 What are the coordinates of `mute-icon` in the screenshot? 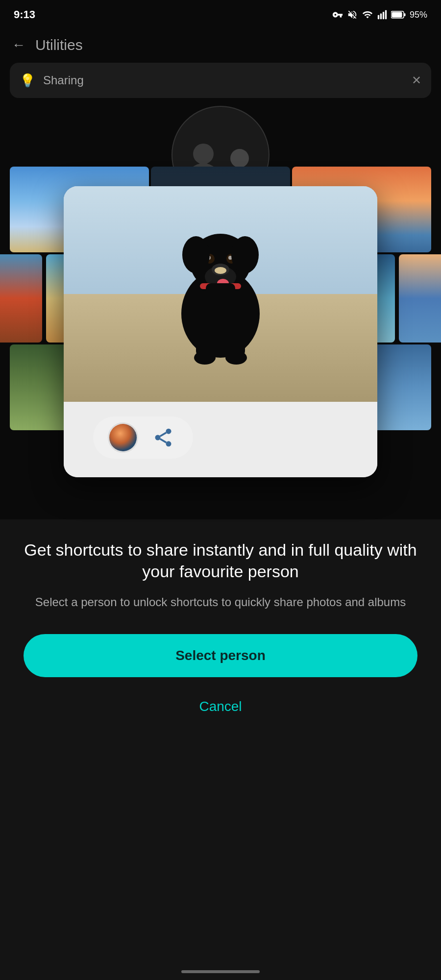 It's located at (352, 15).